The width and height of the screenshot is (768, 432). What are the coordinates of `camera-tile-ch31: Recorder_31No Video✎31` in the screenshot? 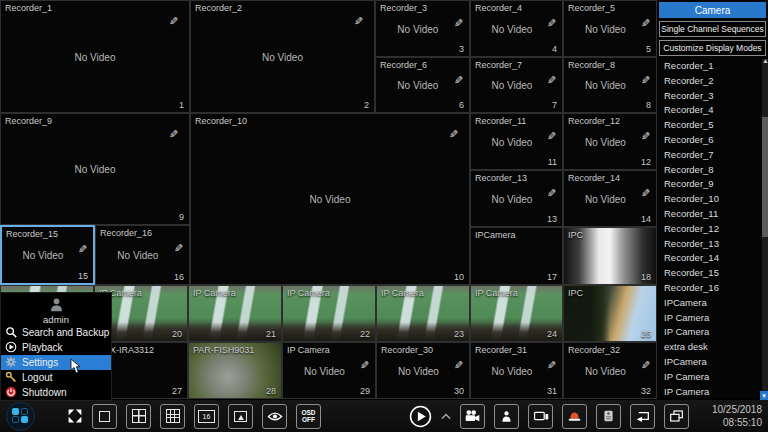 It's located at (516, 370).